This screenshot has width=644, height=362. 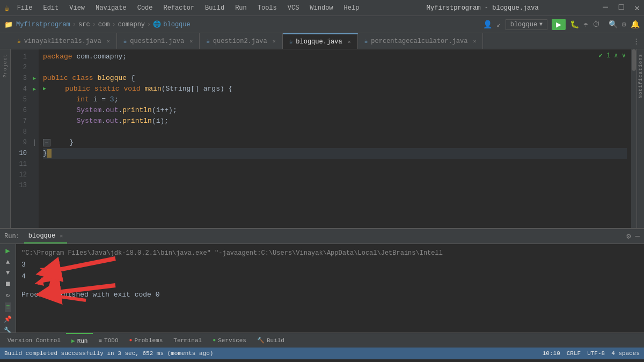 I want to click on tab-label: question1.java, so click(x=157, y=41).